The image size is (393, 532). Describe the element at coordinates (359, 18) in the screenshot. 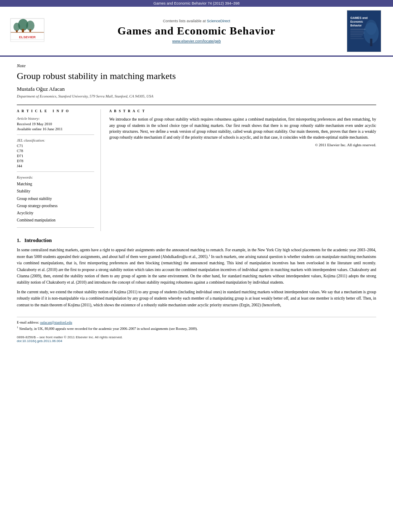

I see `svg-text: GAMES and` at that location.